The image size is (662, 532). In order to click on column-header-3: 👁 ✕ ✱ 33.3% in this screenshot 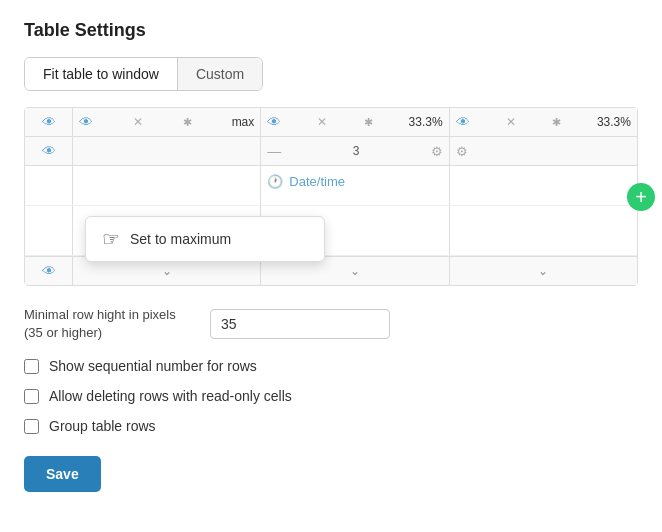, I will do `click(544, 122)`.